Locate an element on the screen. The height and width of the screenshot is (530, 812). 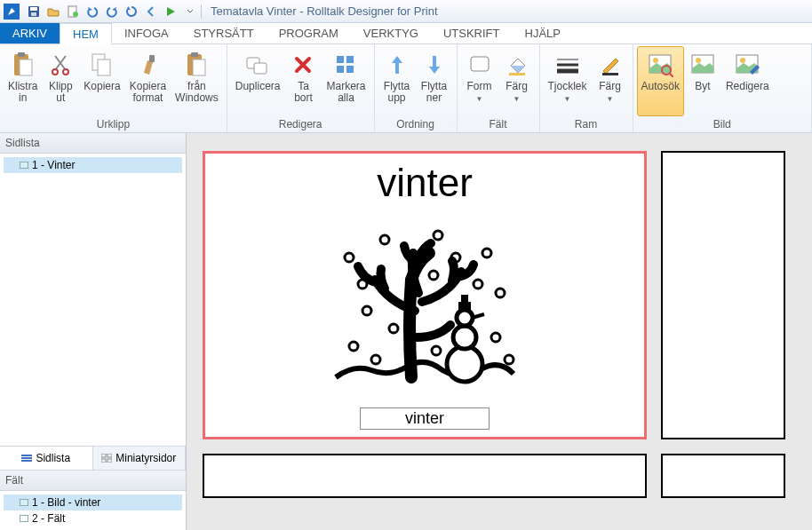
tab-hjalp: HJÄLP is located at coordinates (543, 34).